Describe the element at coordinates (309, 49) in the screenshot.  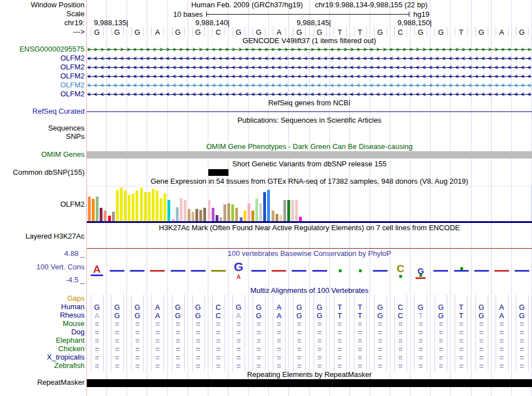
I see `gene-item: >>>>>>>>>>>>>>>>>>>>>>>>>>>>>>>>>>>>>>>>…` at that location.